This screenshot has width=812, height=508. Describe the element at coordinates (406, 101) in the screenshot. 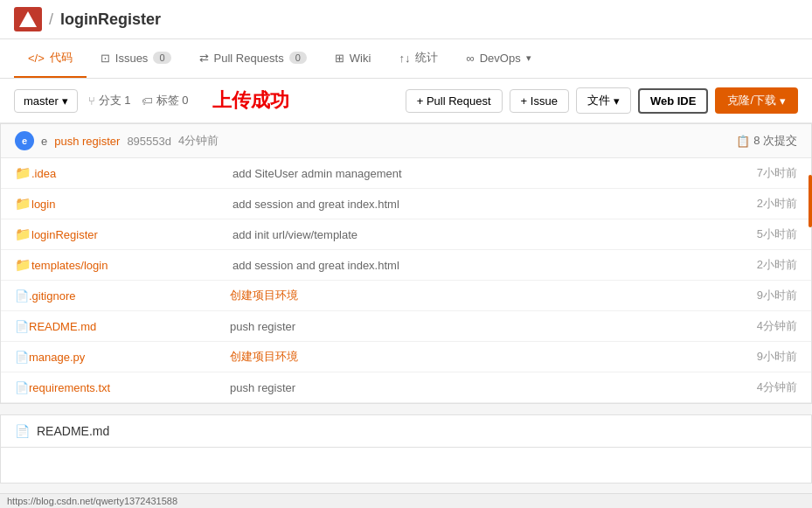

I see `toolbar: master ▾ ⑂ 分支 1 🏷 标签 0 上传成功 + Pull Reque…` at that location.